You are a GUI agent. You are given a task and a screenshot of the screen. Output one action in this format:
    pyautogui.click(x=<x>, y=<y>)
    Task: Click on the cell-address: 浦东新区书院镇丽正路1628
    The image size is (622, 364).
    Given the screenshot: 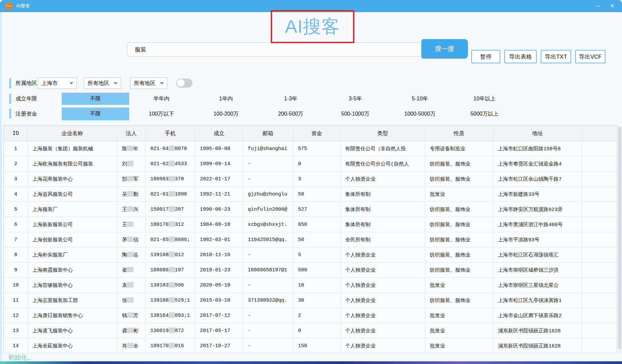 What is the action you would take?
    pyautogui.click(x=538, y=331)
    